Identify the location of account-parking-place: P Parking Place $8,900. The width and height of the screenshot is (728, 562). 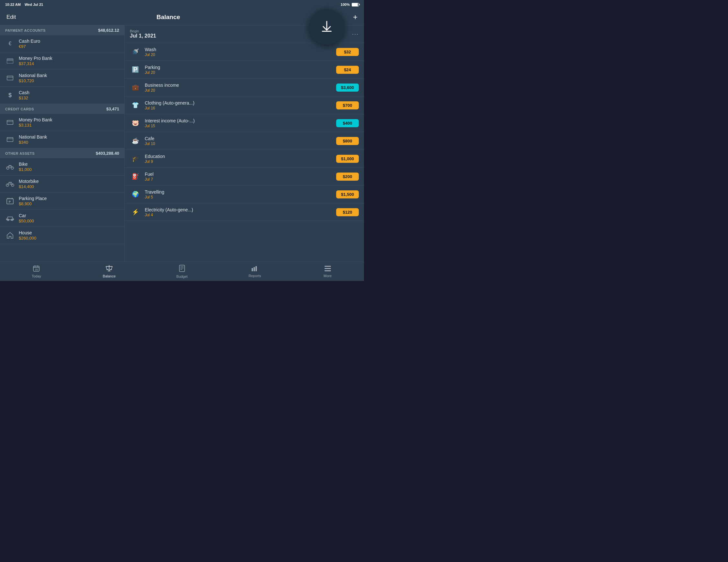
(62, 201).